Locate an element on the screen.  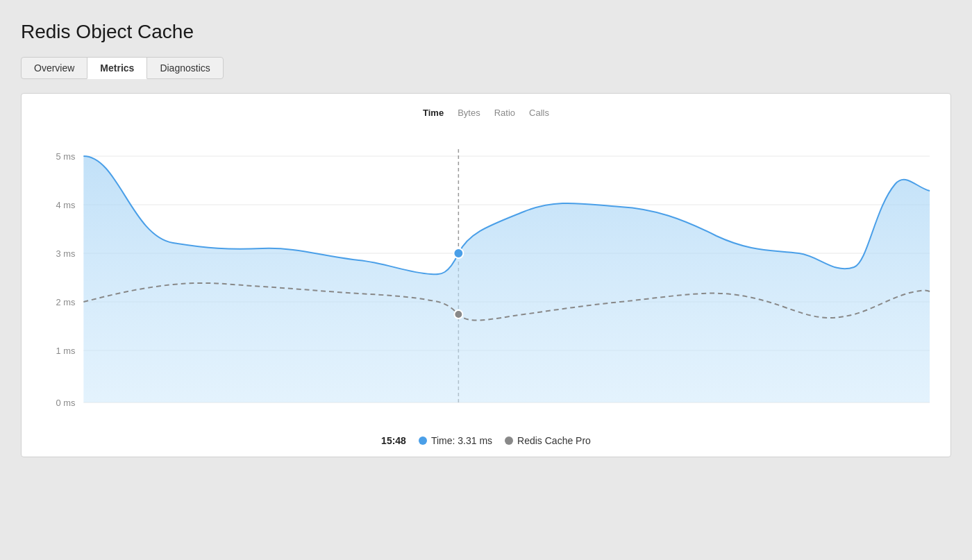
svg-text: 4 ms is located at coordinates (66, 205).